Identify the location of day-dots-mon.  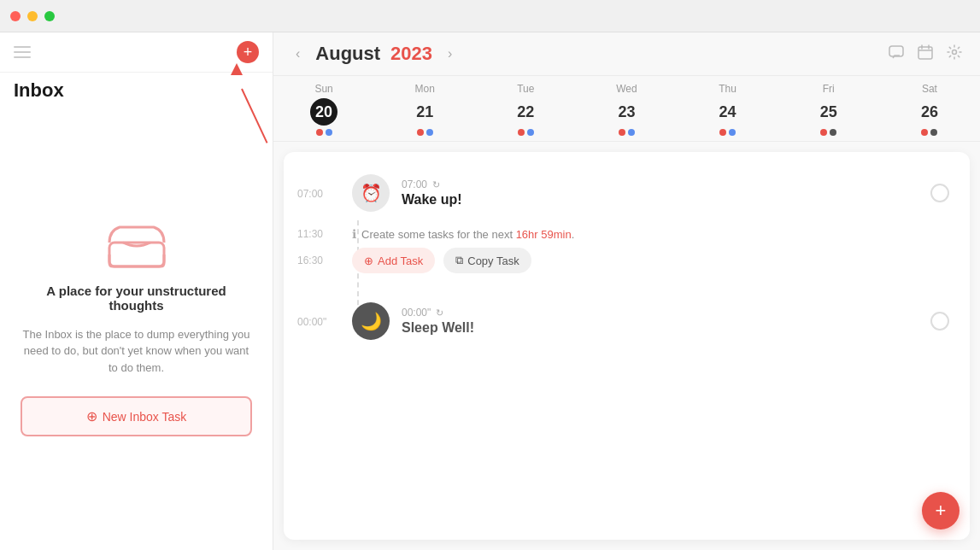
(425, 132).